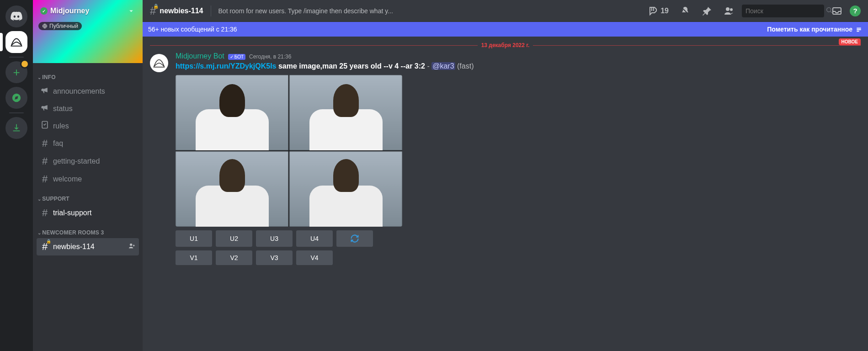  Describe the element at coordinates (506, 45) in the screenshot. I see `date-divider: 13 декабря 2022 г. НОВОЕ` at that location.